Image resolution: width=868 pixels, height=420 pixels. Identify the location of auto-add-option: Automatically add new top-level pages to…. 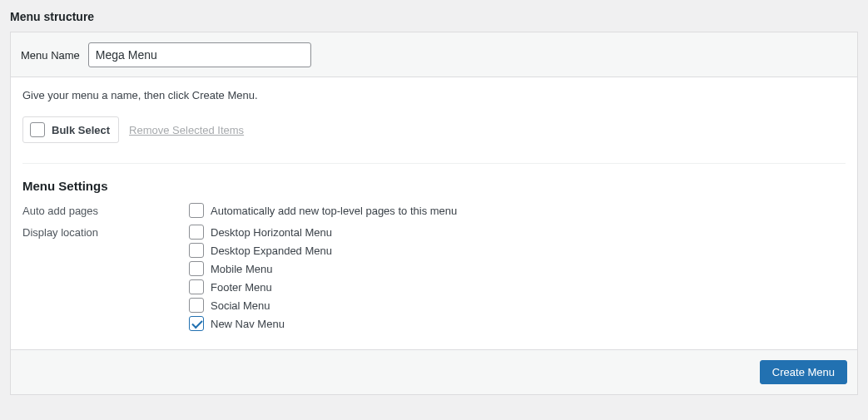
(518, 210).